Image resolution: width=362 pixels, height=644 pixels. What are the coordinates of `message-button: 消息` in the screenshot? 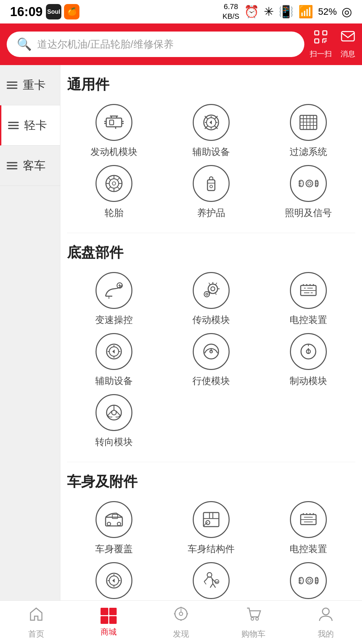 It's located at (348, 44).